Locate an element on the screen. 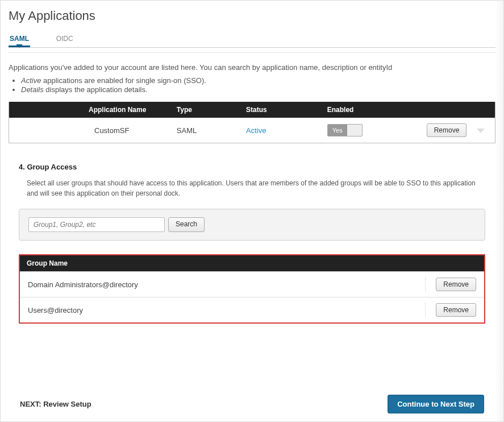 The width and height of the screenshot is (504, 422). toggle-yes-label: Yes is located at coordinates (338, 130).